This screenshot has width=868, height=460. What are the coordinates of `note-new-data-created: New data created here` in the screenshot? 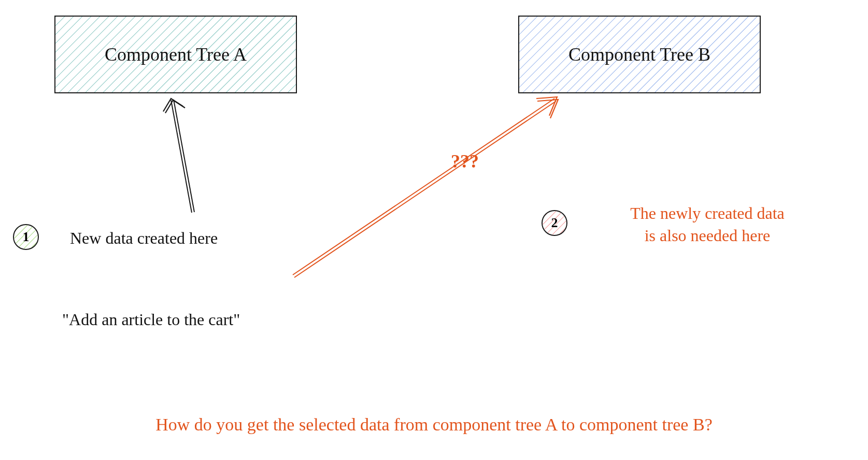 It's located at (144, 239).